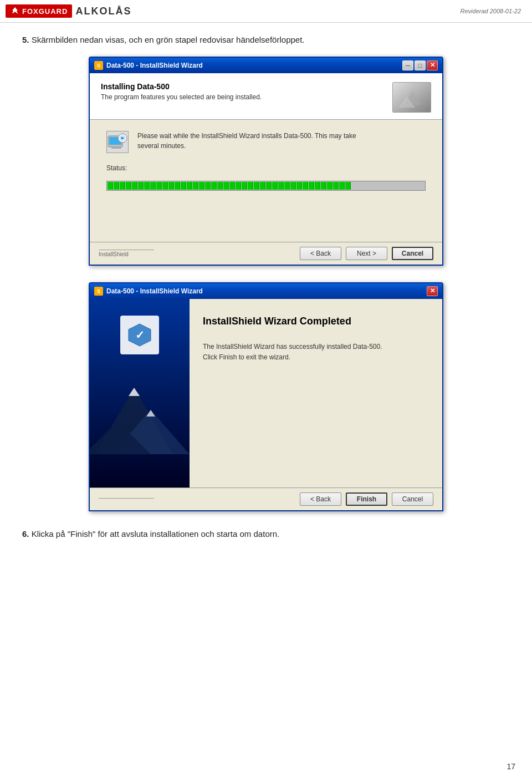  I want to click on dialog1-next-button: Next >, so click(367, 253).